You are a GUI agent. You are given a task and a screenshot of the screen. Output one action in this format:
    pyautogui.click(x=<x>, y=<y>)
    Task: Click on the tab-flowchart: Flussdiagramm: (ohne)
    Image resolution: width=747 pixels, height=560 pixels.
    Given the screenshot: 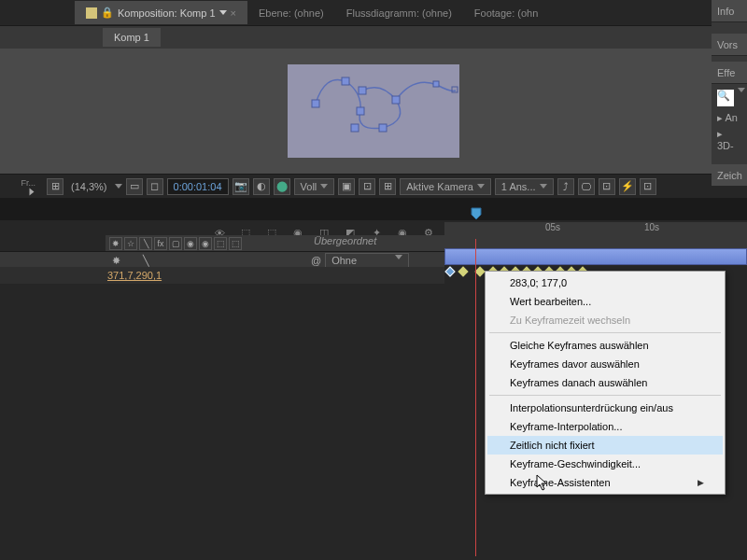 What is the action you would take?
    pyautogui.click(x=400, y=13)
    